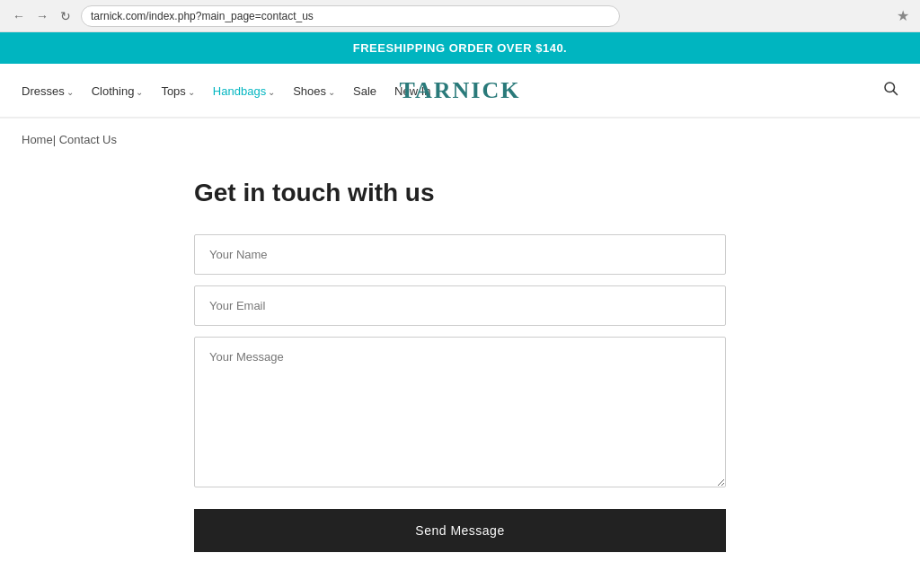  I want to click on address-bar: tarnick.com/index.php?main_page=contact_…, so click(350, 16).